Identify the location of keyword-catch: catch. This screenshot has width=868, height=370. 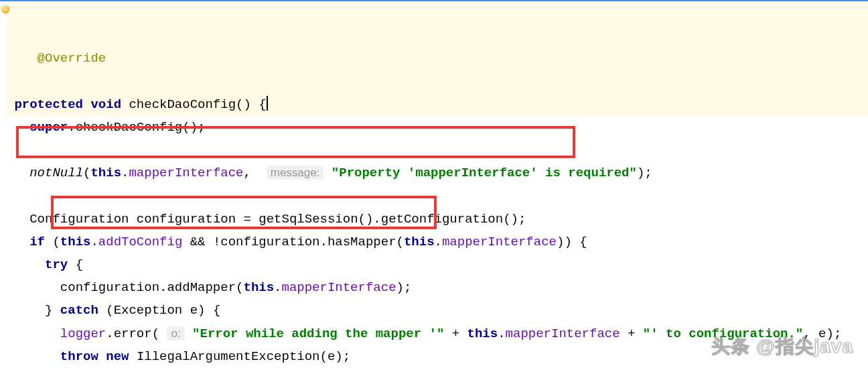
(79, 310).